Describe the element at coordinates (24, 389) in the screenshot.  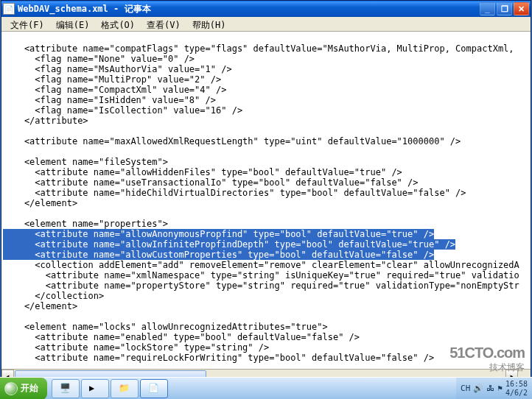
I see `start-button: 开始` at that location.